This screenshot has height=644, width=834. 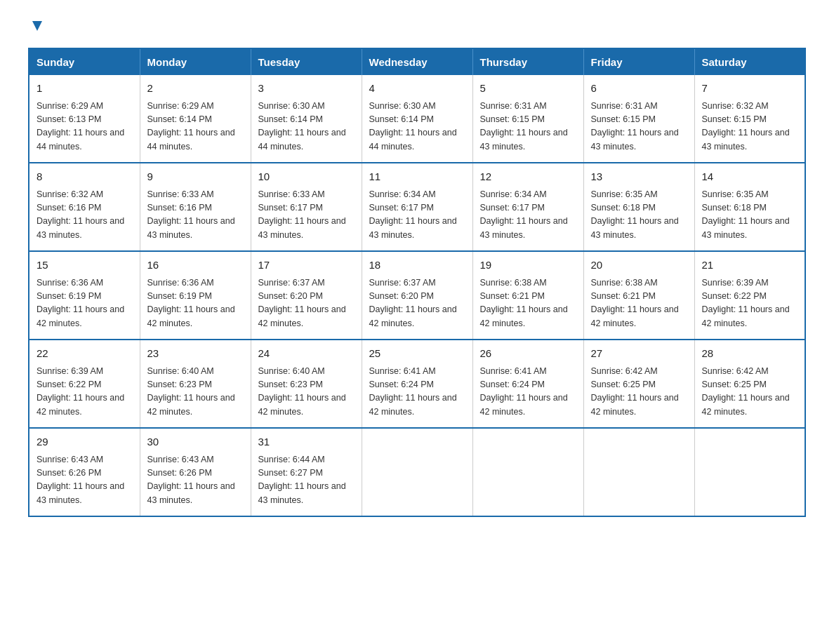 I want to click on calendar-cell: 27 Sunrise: 6:42 AMSunset: 6:25 PMDaylig…, so click(x=639, y=384).